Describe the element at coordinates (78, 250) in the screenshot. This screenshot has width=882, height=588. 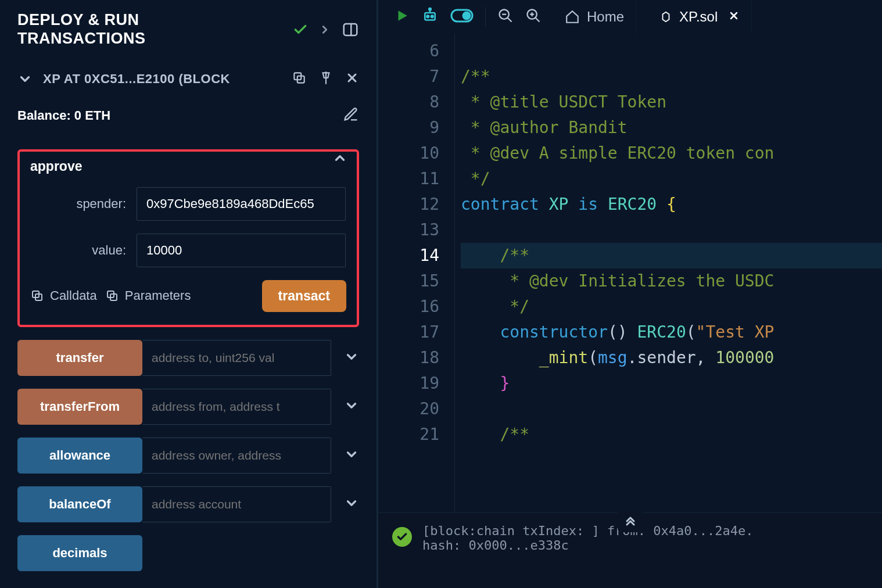
I see `value-label: value:` at that location.